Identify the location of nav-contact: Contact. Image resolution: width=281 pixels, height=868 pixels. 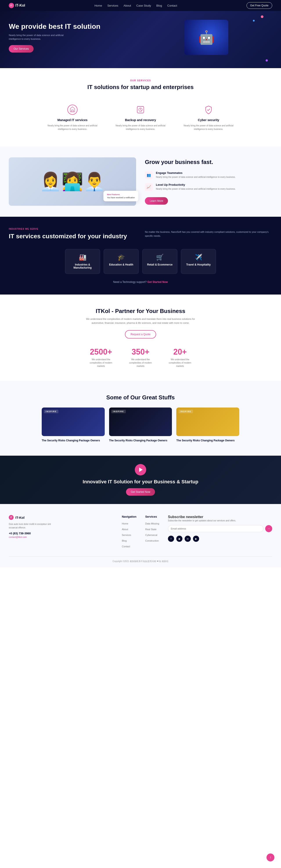
(172, 6).